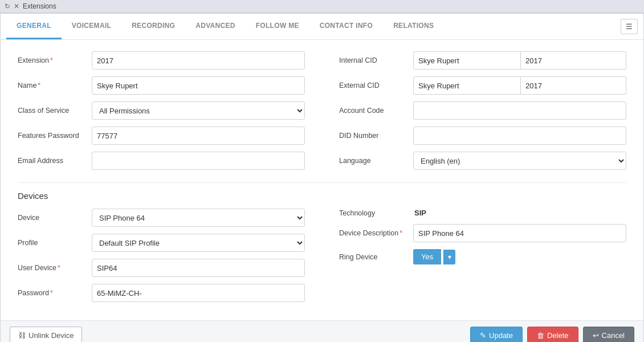 The image size is (644, 342). What do you see at coordinates (540, 335) in the screenshot?
I see `trash-icon: 🗑` at bounding box center [540, 335].